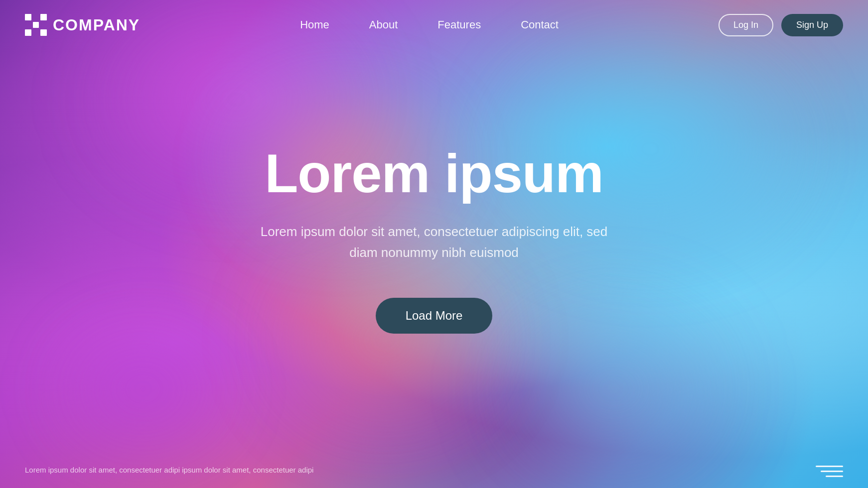 This screenshot has width=868, height=488. What do you see at coordinates (430, 25) in the screenshot?
I see `nav-links: Home About Features Contact` at bounding box center [430, 25].